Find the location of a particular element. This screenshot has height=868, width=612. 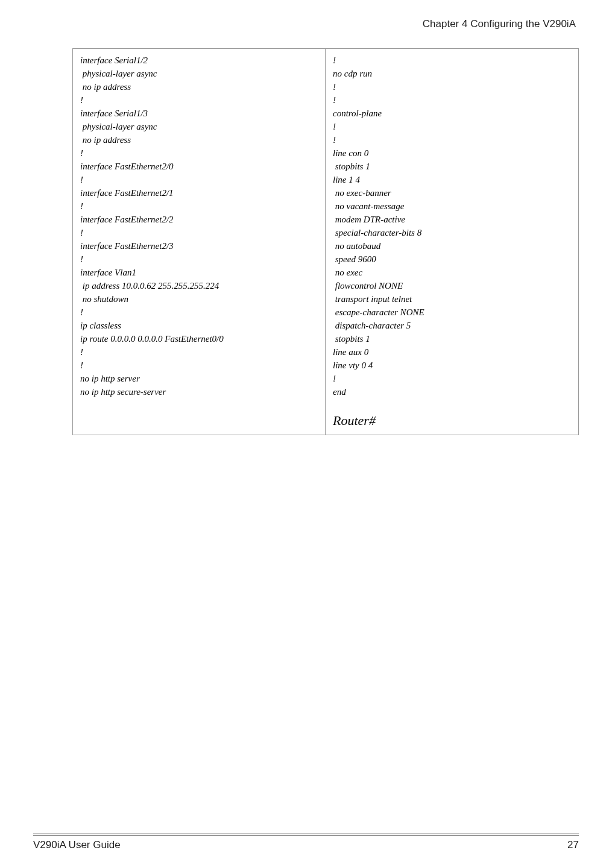

router-prompt: Router# is located at coordinates (452, 414).